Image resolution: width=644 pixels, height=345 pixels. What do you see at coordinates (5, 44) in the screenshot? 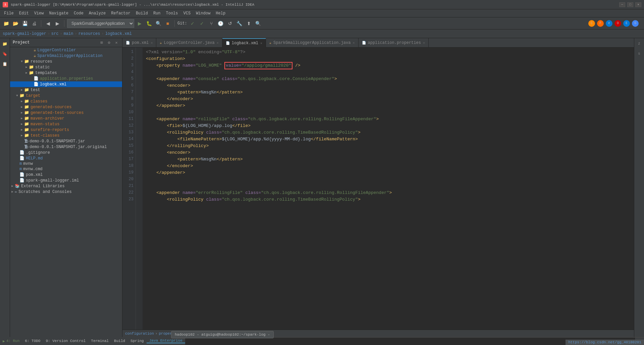
I see `side-project-icon: 📁` at bounding box center [5, 44].